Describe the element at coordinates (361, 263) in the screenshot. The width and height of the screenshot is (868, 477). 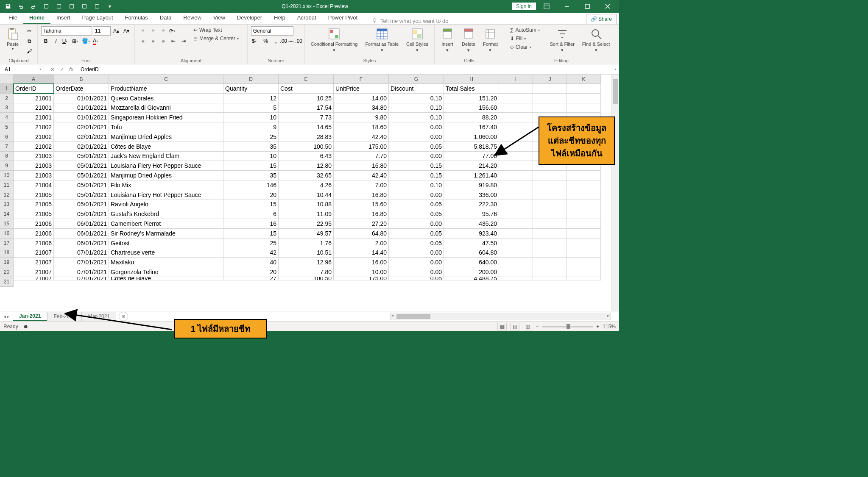
I see `cell: 16.00` at that location.